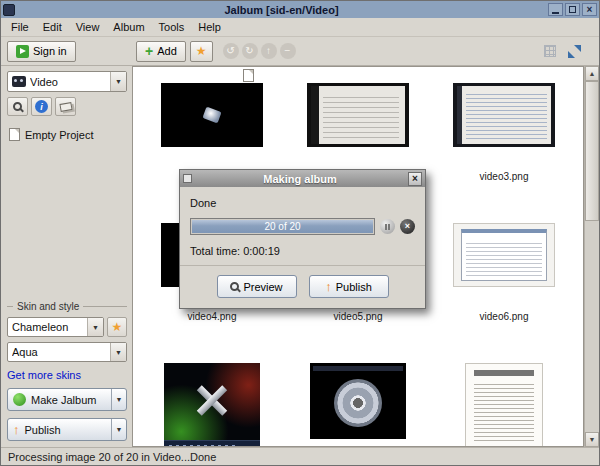 Image resolution: width=600 pixels, height=466 pixels. Describe the element at coordinates (42, 106) in the screenshot. I see `info-icon: i` at that location.